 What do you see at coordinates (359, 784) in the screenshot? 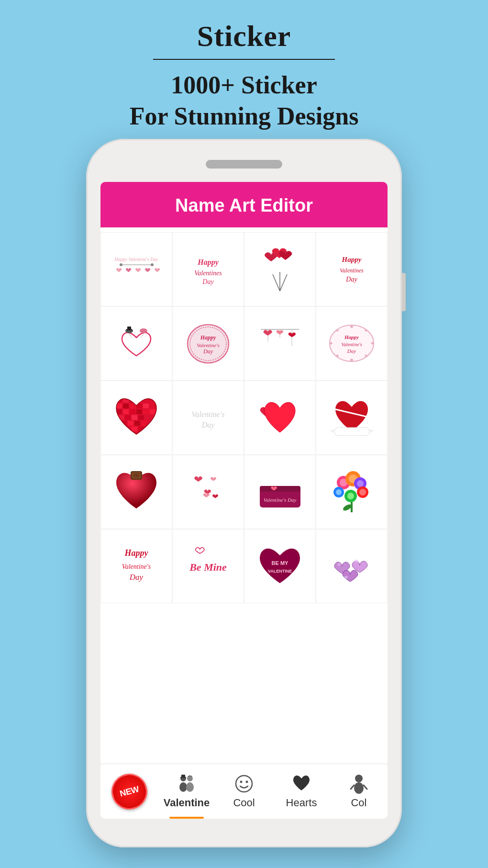
I see `character-icon` at bounding box center [359, 784].